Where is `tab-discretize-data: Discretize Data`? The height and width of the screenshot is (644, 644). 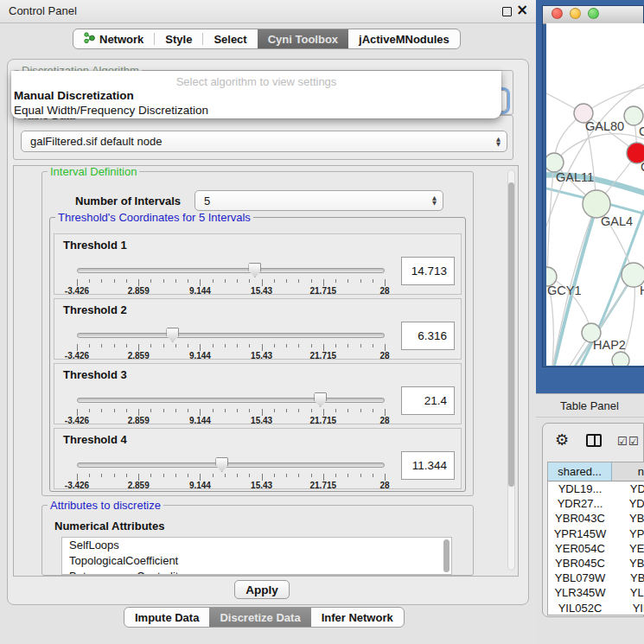
tab-discretize-data: Discretize Data is located at coordinates (259, 617).